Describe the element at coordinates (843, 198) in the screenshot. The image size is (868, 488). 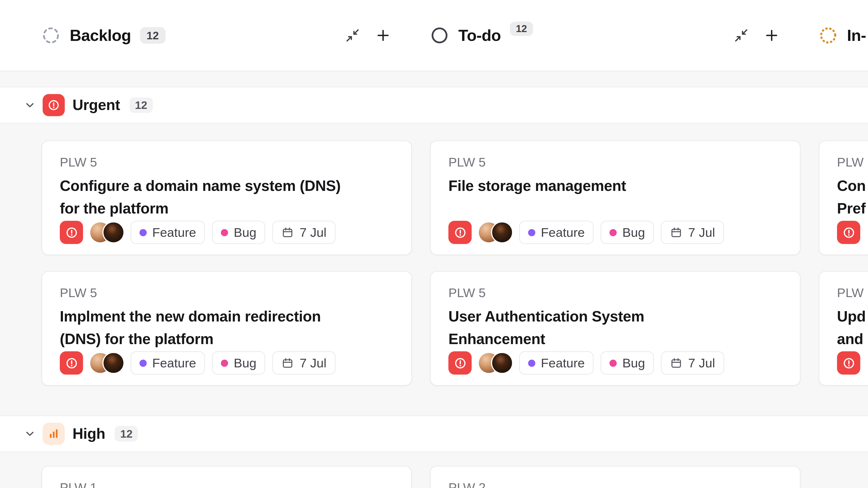
I see `task-card: PLW Con Pref` at that location.